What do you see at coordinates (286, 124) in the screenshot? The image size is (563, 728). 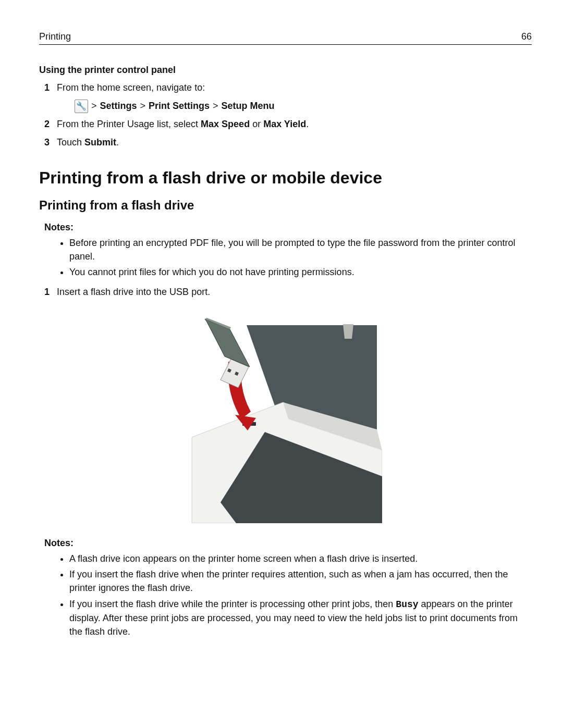 I see `step-2: From the Printer Usage list, select Max …` at bounding box center [286, 124].